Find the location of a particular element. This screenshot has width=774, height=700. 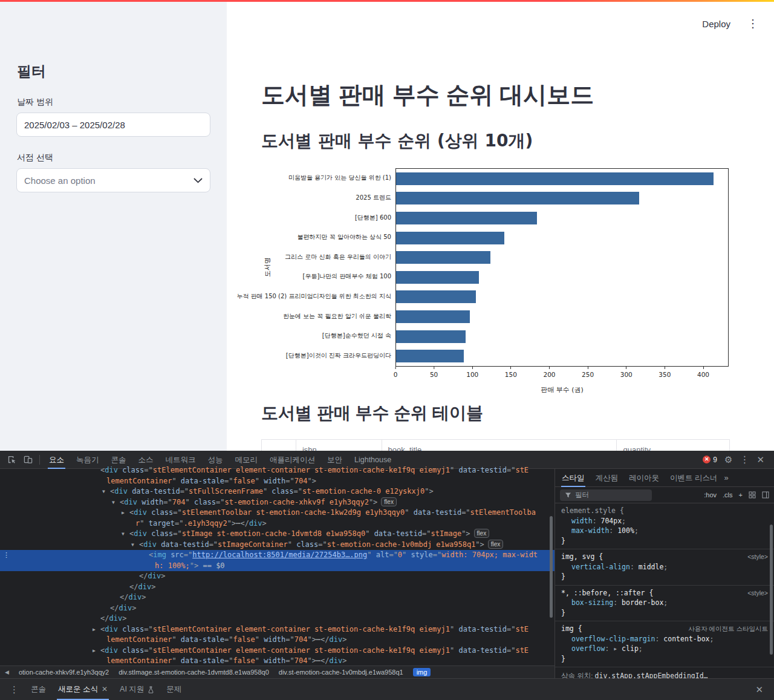

css-property-value: middle is located at coordinates (651, 567).